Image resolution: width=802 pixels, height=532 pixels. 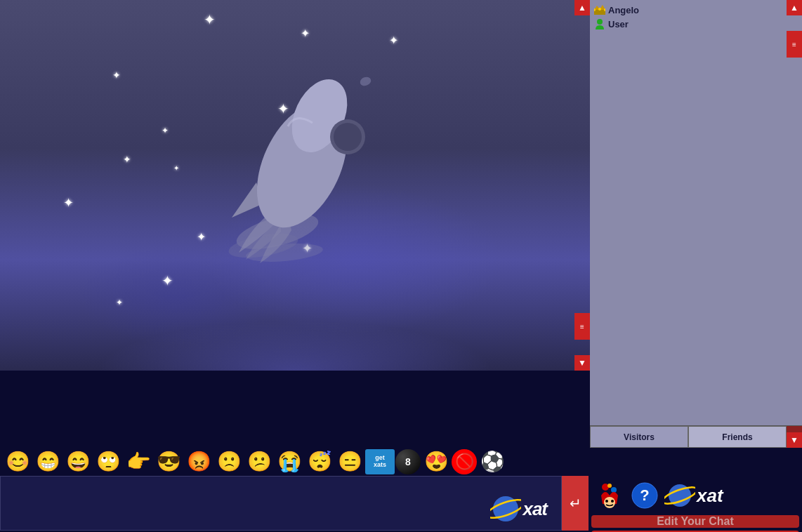 I want to click on get-xats-button: getxats, so click(x=380, y=462).